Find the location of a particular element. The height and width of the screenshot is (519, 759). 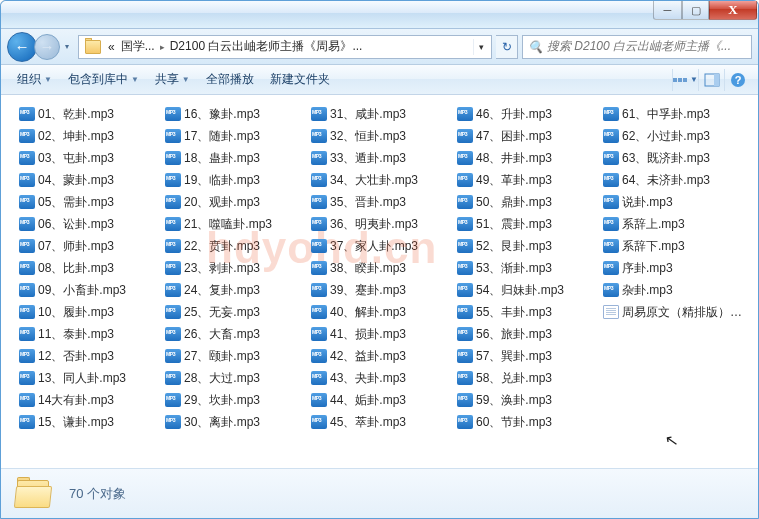

file-item: 45、萃卦.mp3 is located at coordinates (382, 422).